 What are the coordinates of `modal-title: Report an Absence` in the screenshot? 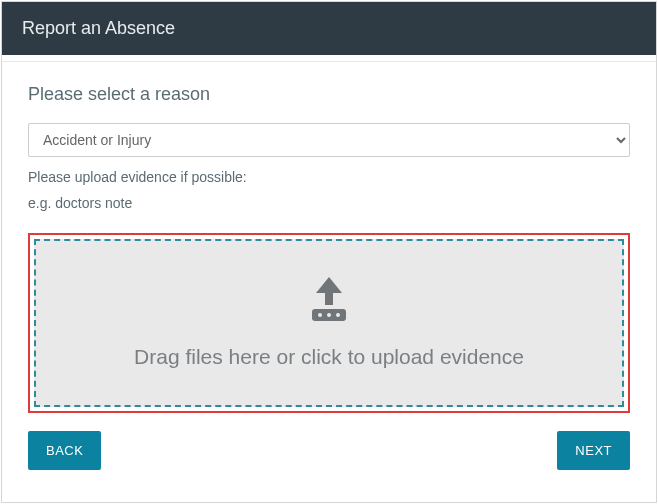 It's located at (98, 28).